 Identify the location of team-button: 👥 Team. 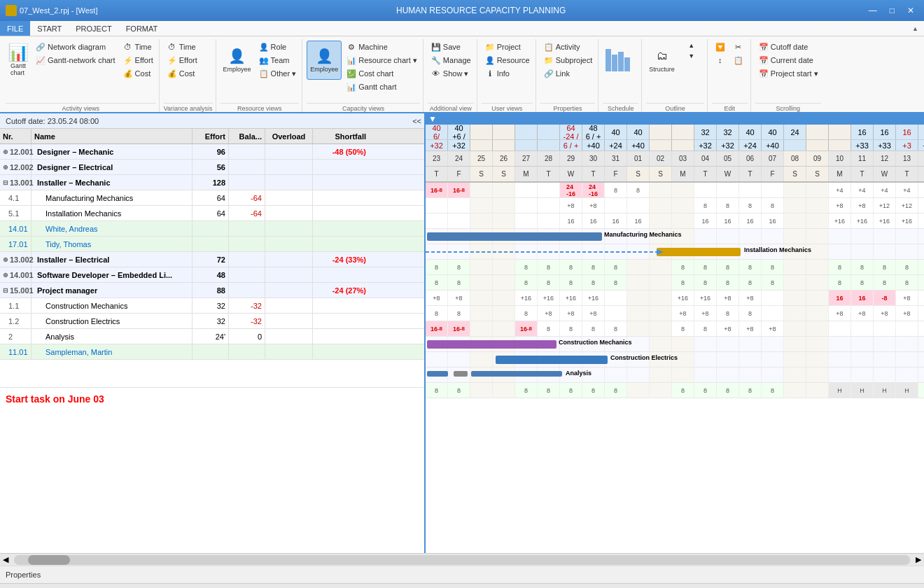
(277, 60).